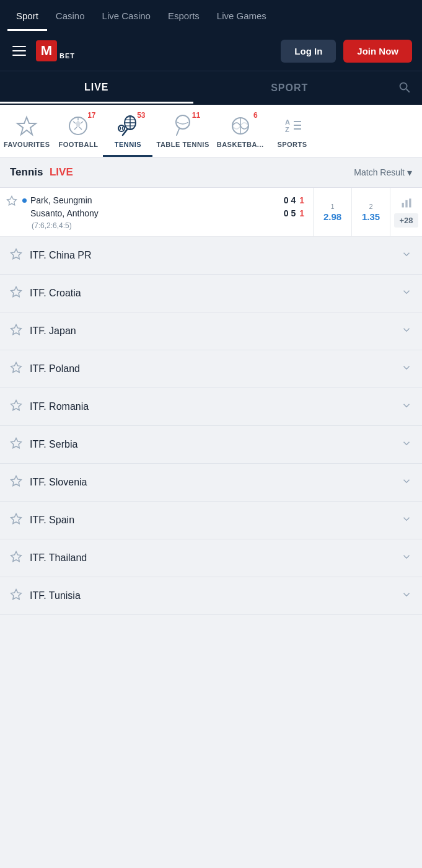 The width and height of the screenshot is (422, 868). What do you see at coordinates (27, 133) in the screenshot?
I see `sport-favourites: FAVOURITES` at bounding box center [27, 133].